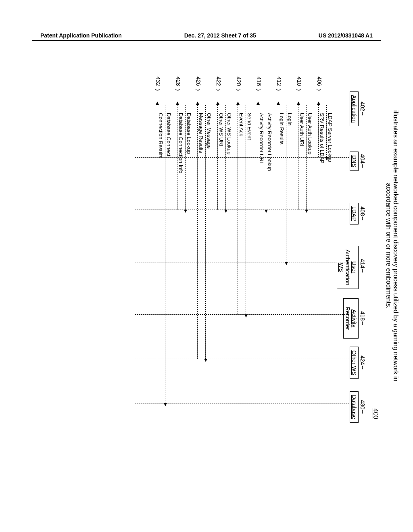 The height and width of the screenshot is (532, 413). What do you see at coordinates (299, 81) in the screenshot?
I see `step-ref-410: 410` at bounding box center [299, 81].